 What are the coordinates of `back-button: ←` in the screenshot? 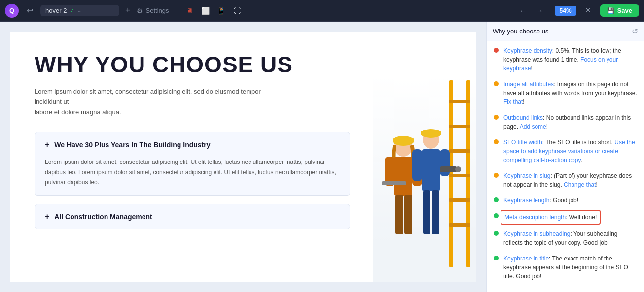 It's located at (523, 11).